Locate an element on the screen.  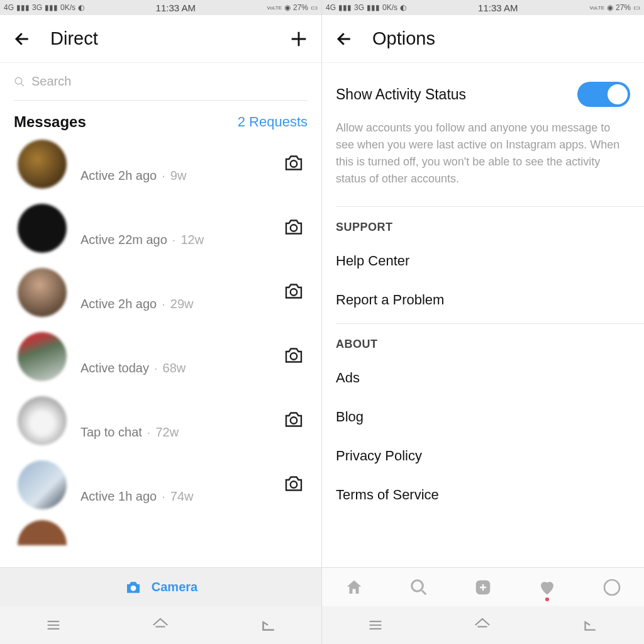
message-row is located at coordinates (161, 533).